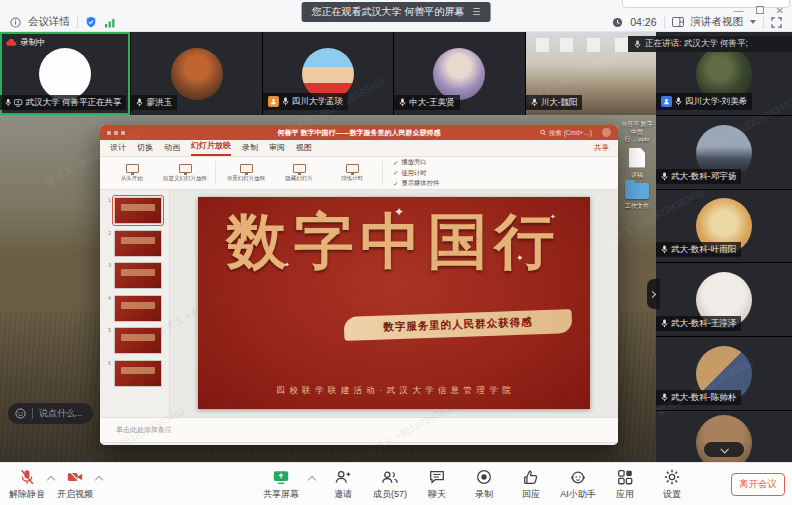 This screenshot has width=792, height=505. I want to click on window-titlebar: 您正在观看武汉大学 何善平的屏幕 ☰ — ✕ 会议详情 04:26 演讲者视图, so click(396, 16).